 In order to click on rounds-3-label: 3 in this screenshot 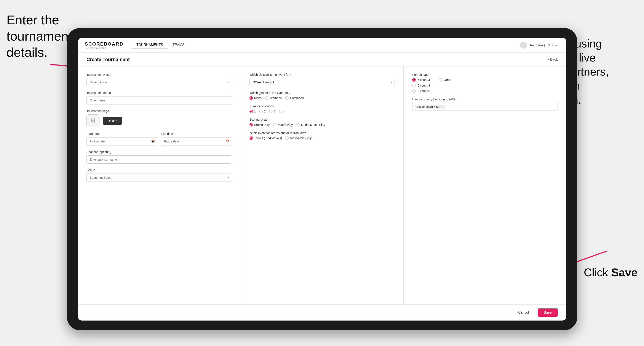, I will do `click(275, 111)`.